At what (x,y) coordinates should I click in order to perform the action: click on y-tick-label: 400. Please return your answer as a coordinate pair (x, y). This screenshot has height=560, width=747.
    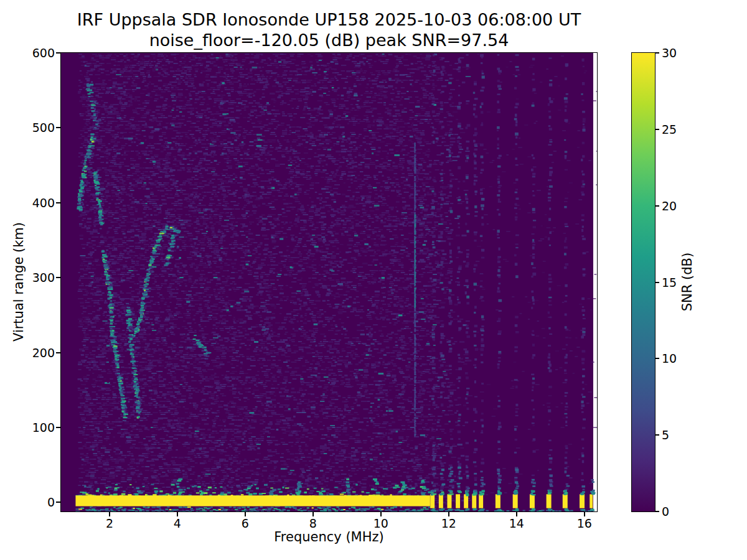
    Looking at the image, I should click on (35, 203).